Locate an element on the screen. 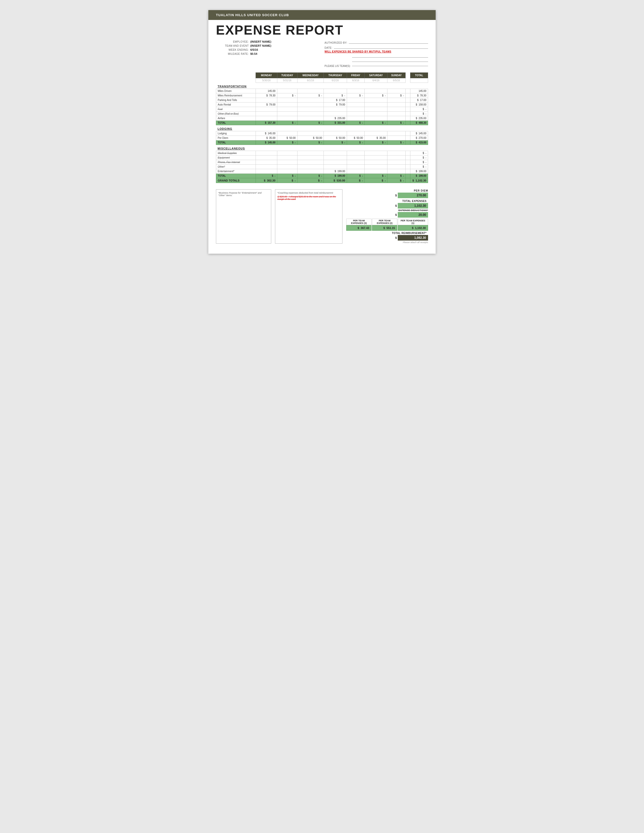  coaching-item-1: 1) $20.00 - I charged $20.00 to the room… is located at coordinates (309, 198).